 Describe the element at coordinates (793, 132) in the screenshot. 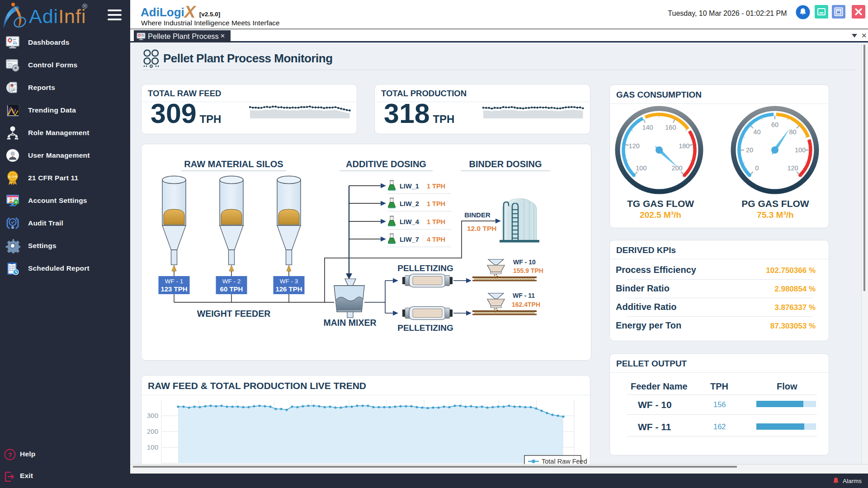

I see `svg-text: 80` at that location.